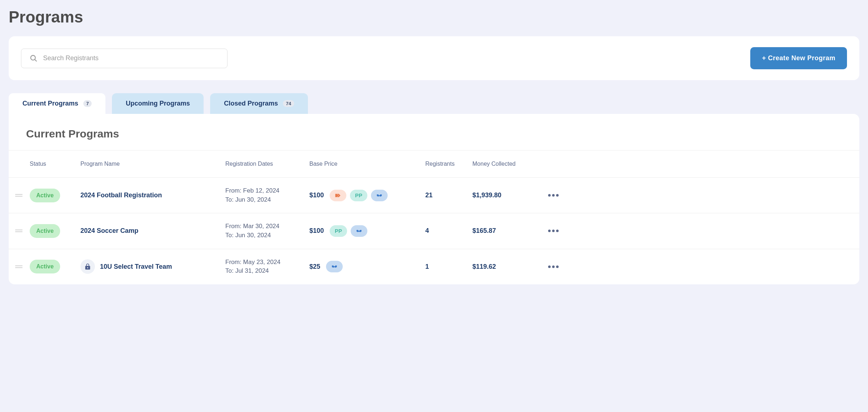 The height and width of the screenshot is (412, 868). What do you see at coordinates (288, 104) in the screenshot?
I see `tab-badge: 74` at bounding box center [288, 104].